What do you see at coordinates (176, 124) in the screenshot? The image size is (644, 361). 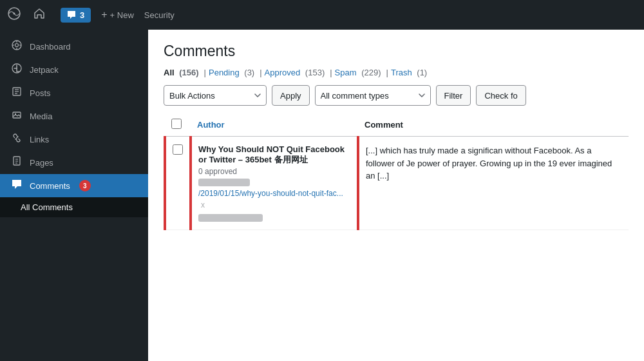 I see `select-all-checkbox` at bounding box center [176, 124].